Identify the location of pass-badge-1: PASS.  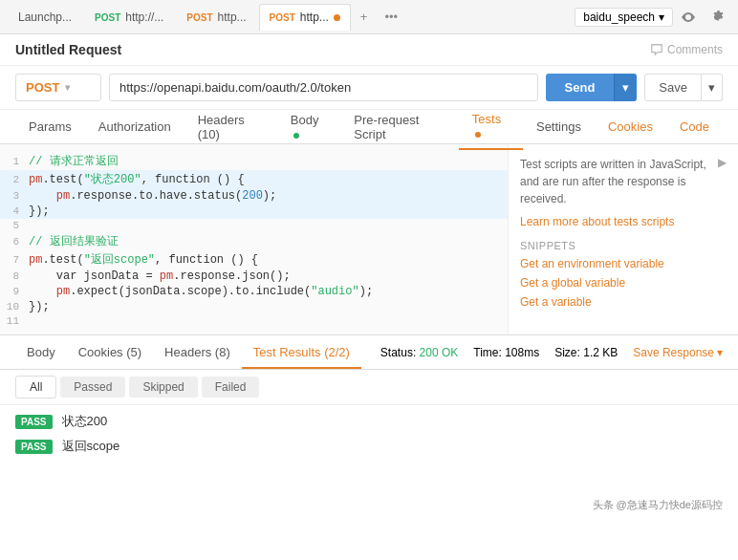
(34, 422).